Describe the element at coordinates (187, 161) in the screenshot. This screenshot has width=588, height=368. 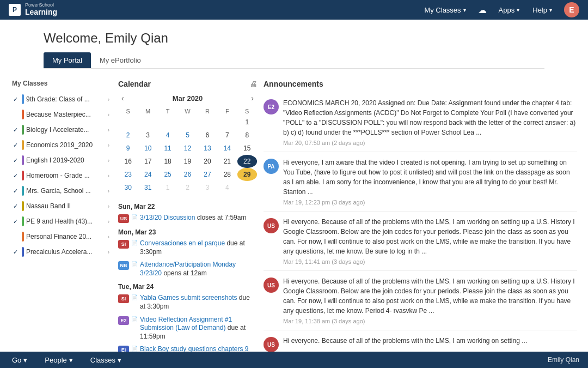
I see `calendar-day: 19` at that location.